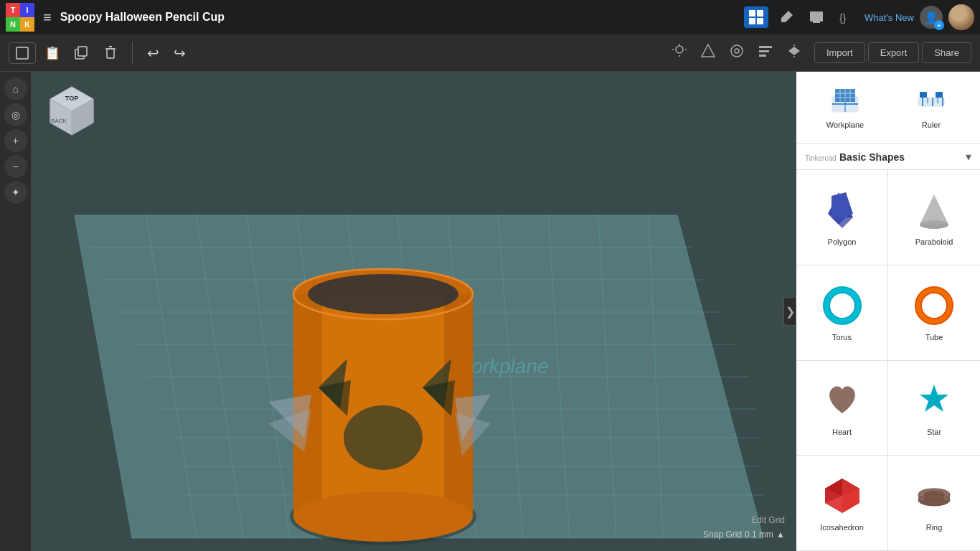 The width and height of the screenshot is (980, 551). What do you see at coordinates (756, 17) in the screenshot?
I see `nav-design-button` at bounding box center [756, 17].